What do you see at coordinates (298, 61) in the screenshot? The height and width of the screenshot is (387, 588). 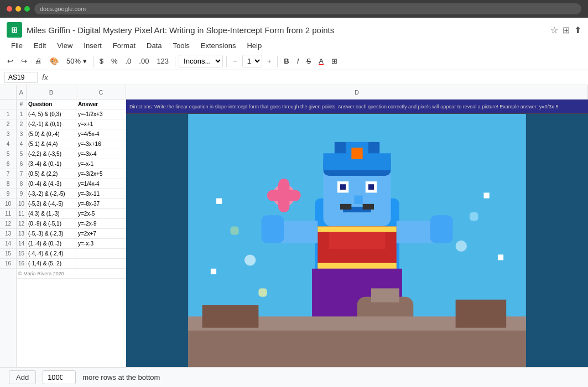 I see `italic-button: I` at bounding box center [298, 61].